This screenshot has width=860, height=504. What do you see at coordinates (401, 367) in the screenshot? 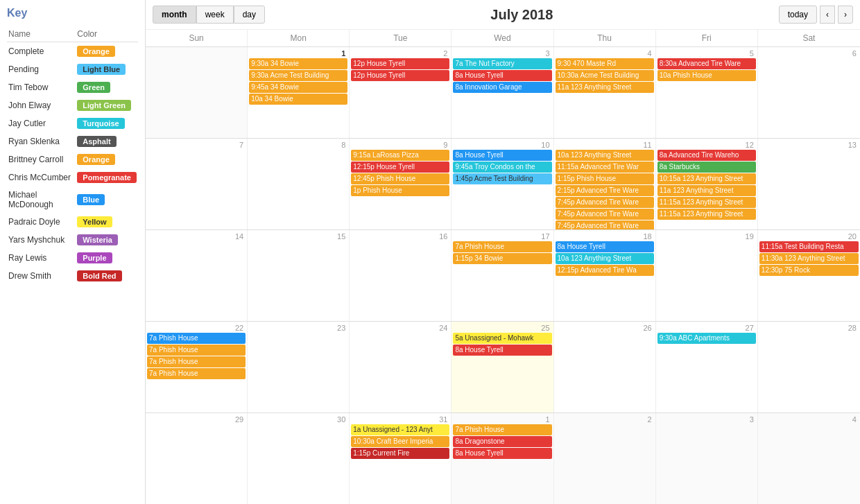
I see `day-cell: 24` at bounding box center [401, 367].